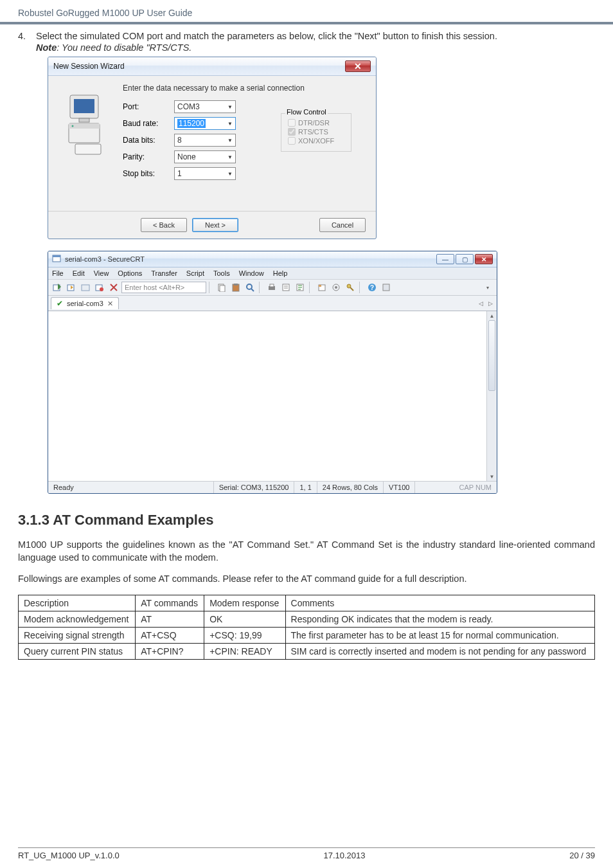 This screenshot has width=613, height=868. I want to click on menu-file: File, so click(58, 273).